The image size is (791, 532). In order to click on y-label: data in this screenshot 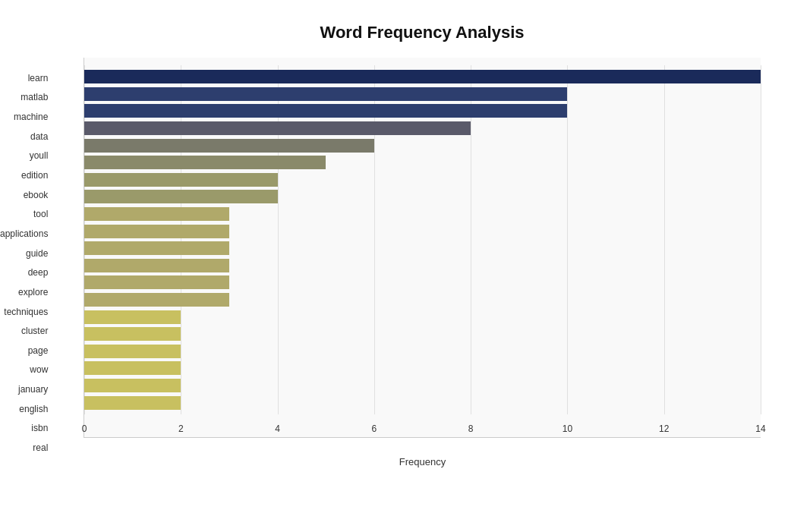, I will do `click(27, 137)`.